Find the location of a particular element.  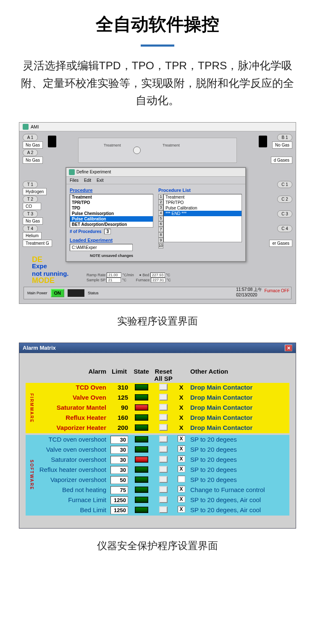

gas-t1: T 1 is located at coordinates (30, 185).